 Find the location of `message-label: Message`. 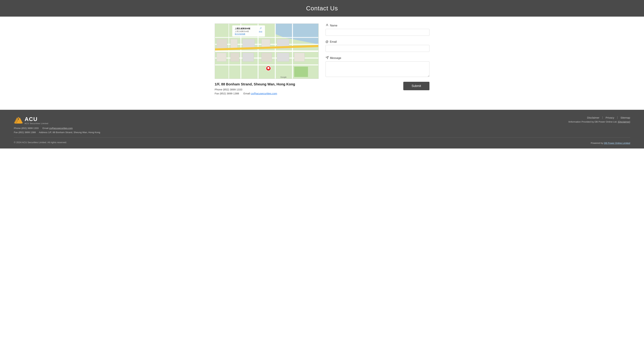

message-label: Message is located at coordinates (378, 58).